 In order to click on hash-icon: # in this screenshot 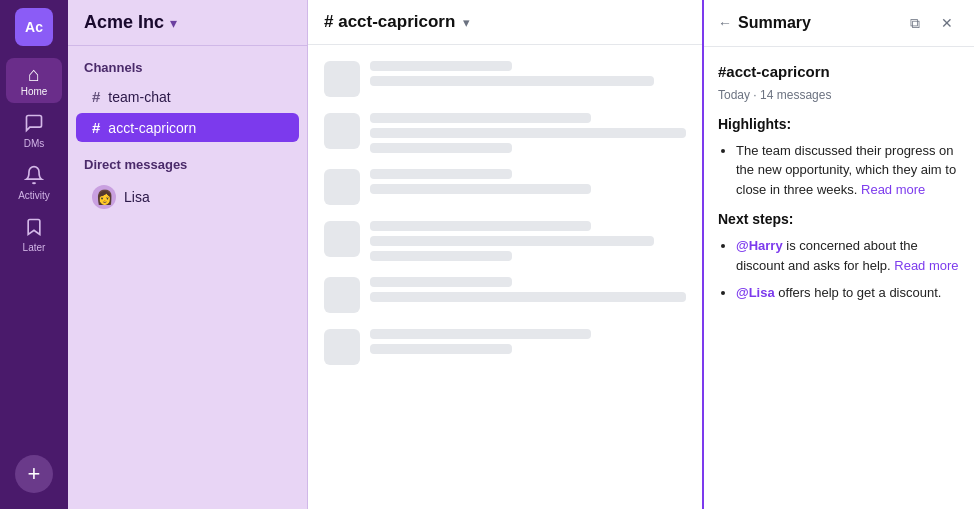, I will do `click(96, 96)`.